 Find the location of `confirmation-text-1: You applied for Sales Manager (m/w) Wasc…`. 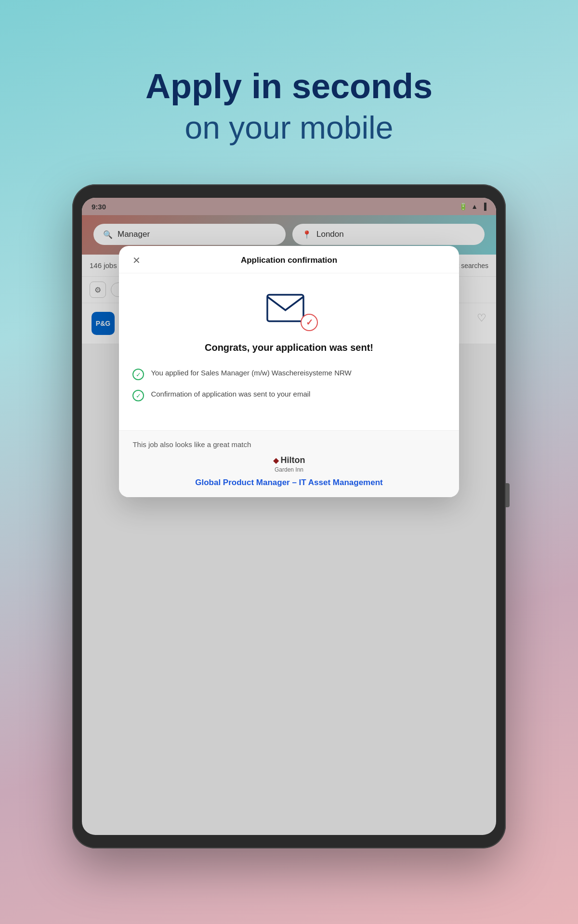

confirmation-text-1: You applied for Sales Manager (m/w) Wasc… is located at coordinates (251, 373).